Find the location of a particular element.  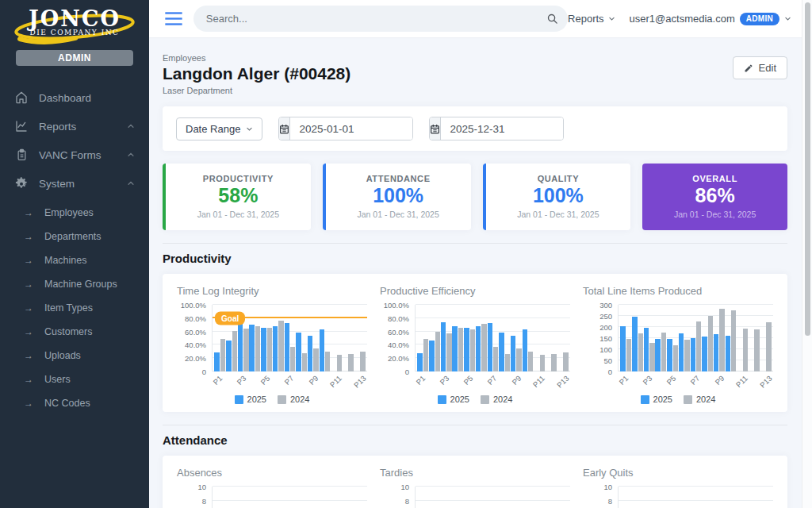

x-axis-label: P3 is located at coordinates (444, 380).